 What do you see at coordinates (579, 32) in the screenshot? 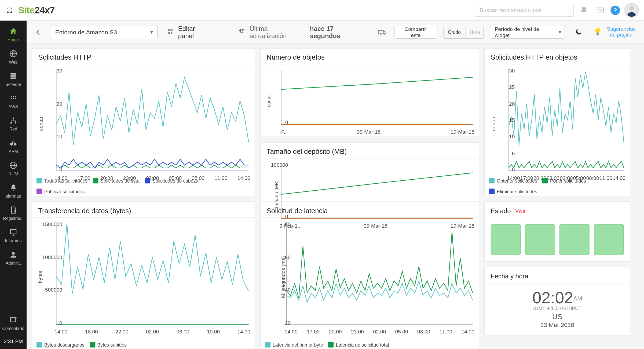
I see `dark-mode-icon` at bounding box center [579, 32].